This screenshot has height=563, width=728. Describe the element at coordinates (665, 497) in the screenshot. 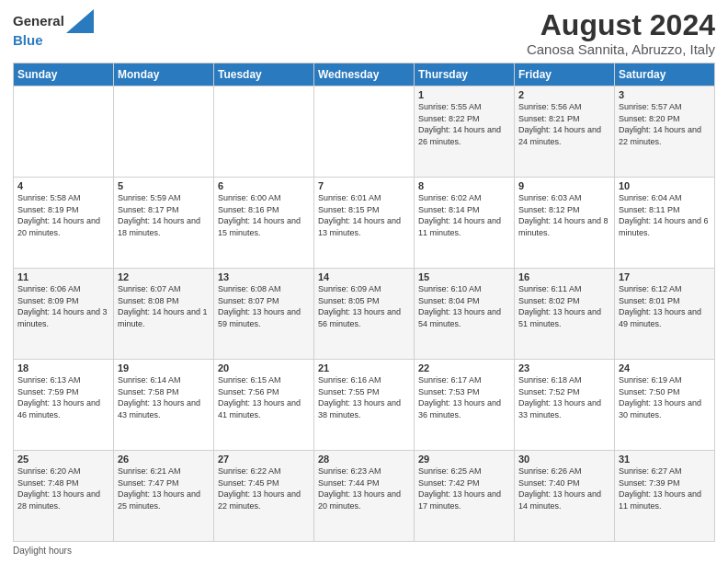

I see `calendar-cell: 31Sunrise: 6:27 AM Sunset: 7:39 PM Dayli…` at that location.